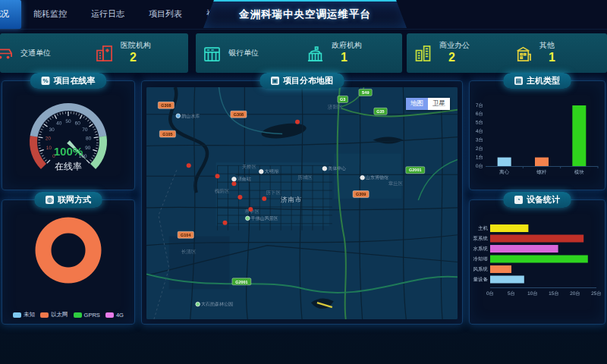 Image resolution: width=607 pixels, height=364 pixels. What do you see at coordinates (548, 53) in the screenshot?
I see `stat-text: 其他1` at bounding box center [548, 53].